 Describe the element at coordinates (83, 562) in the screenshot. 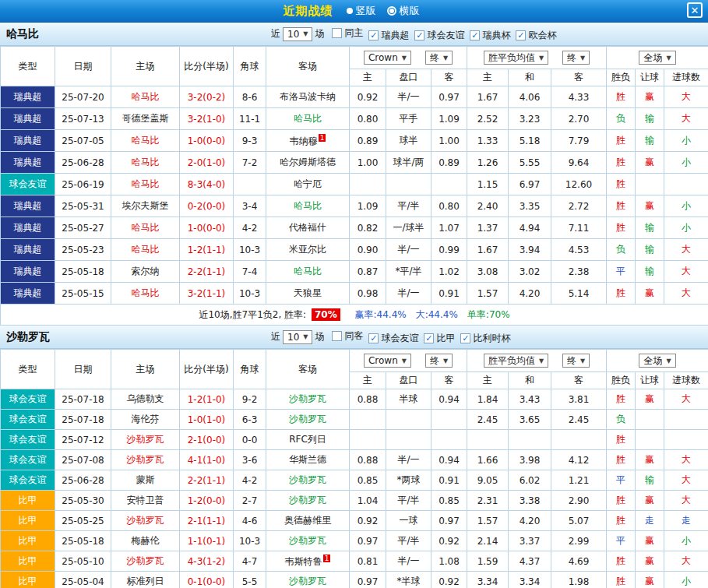

I see `match-date: 25-05-10` at that location.